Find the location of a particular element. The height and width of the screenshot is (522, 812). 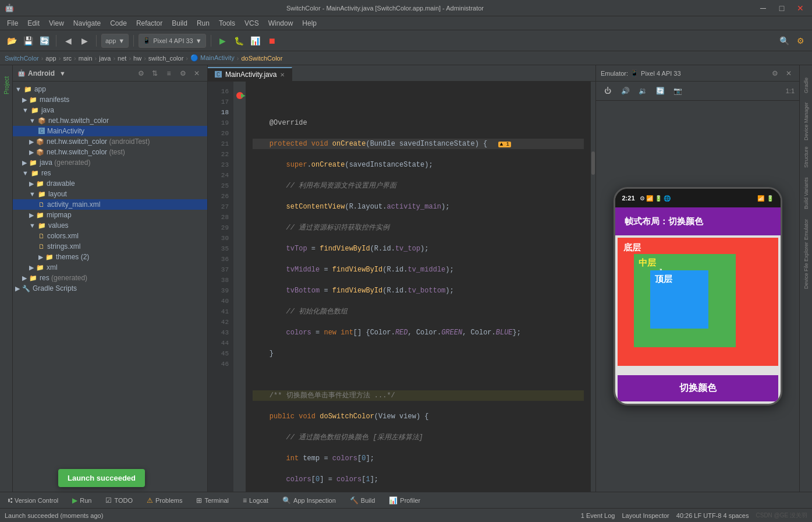

breadcrumb-switchcolor: SwitchColor is located at coordinates (22, 58).